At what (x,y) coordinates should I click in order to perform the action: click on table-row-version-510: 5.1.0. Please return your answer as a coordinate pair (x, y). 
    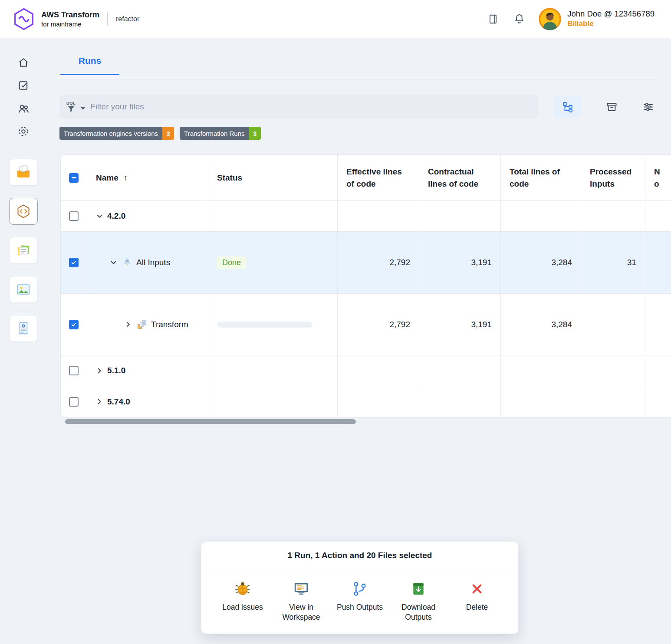
    Looking at the image, I should click on (366, 371).